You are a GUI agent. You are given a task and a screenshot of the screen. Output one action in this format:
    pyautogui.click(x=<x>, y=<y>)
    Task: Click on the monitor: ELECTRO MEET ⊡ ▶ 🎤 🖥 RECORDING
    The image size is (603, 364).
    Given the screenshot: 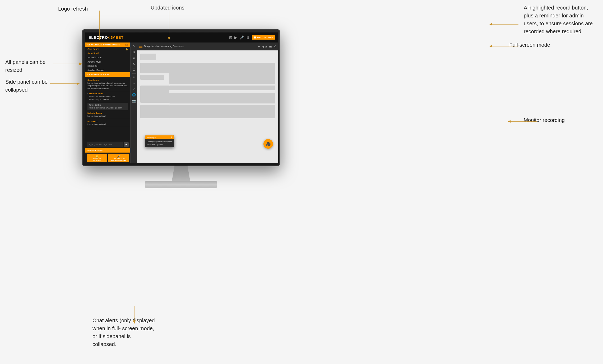 What is the action you would take?
    pyautogui.click(x=181, y=111)
    